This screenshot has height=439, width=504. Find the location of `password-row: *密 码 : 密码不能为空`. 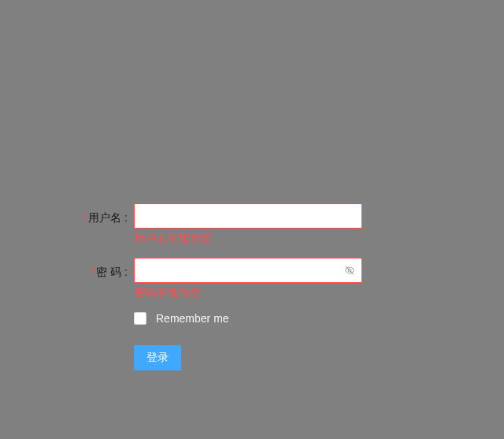

password-row: *密 码 : 密码不能为空 is located at coordinates (252, 279).